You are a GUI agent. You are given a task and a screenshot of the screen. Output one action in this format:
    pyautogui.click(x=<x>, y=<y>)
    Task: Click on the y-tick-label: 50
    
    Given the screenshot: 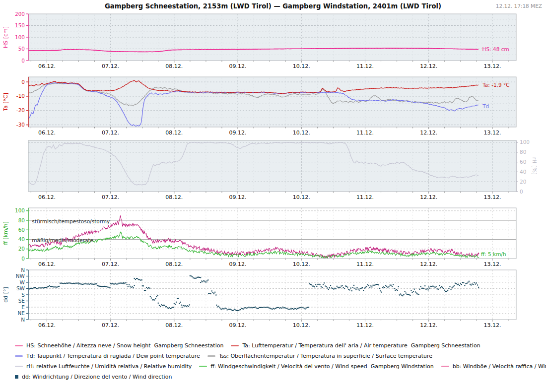 What is the action you would take?
    pyautogui.click(x=22, y=49)
    